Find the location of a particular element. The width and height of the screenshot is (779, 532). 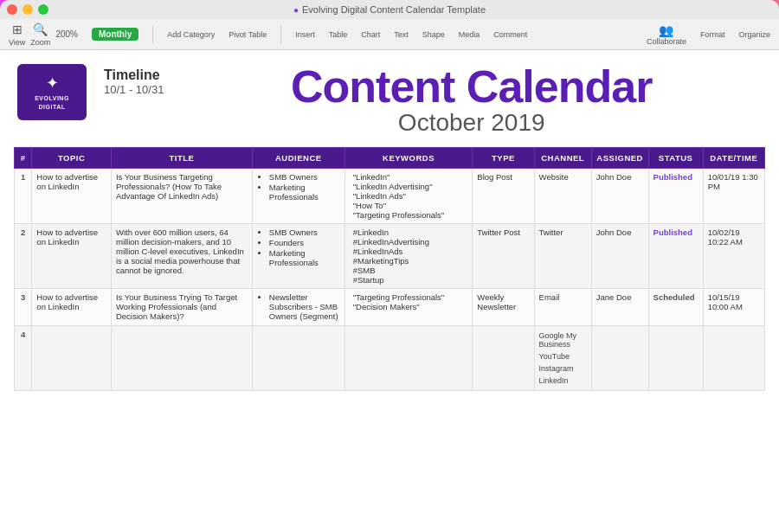

table-row: 2How to advertise on LinkedInWith over 6… is located at coordinates (390, 256).